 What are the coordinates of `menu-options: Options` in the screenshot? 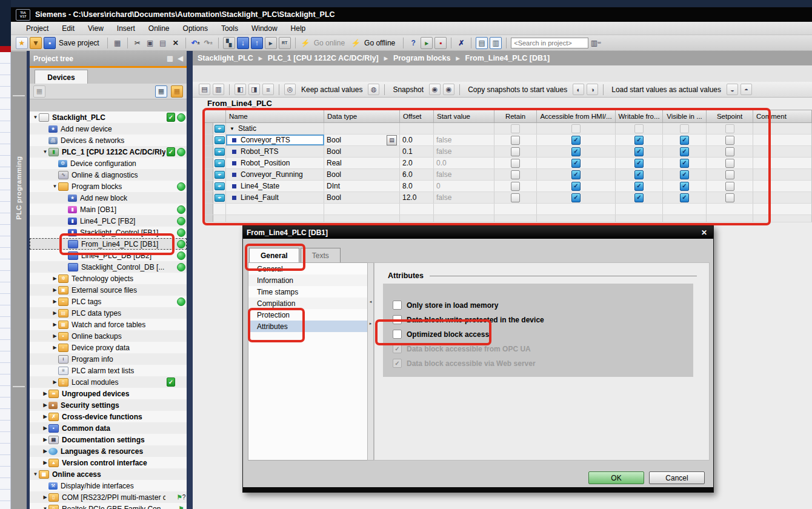 It's located at (195, 28).